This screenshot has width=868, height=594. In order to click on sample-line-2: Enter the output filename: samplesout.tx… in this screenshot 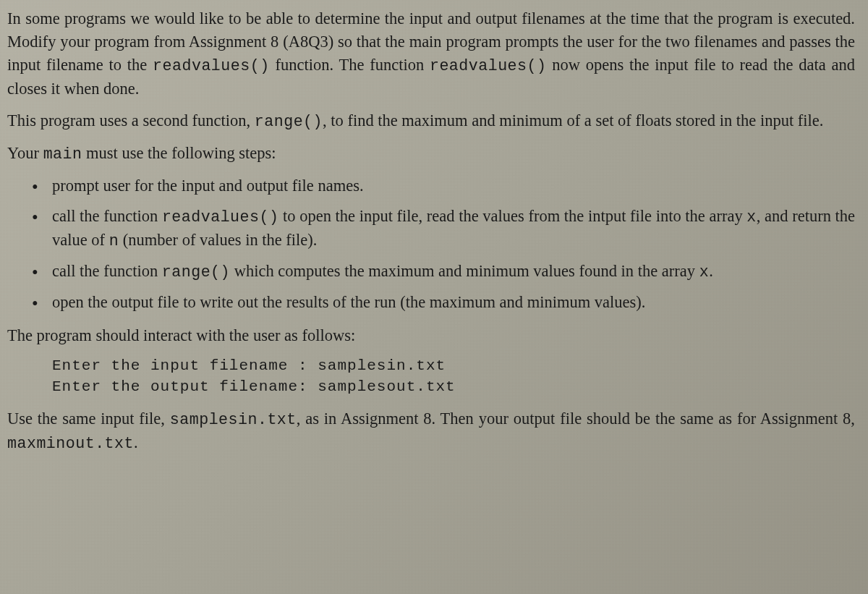, I will do `click(254, 386)`.